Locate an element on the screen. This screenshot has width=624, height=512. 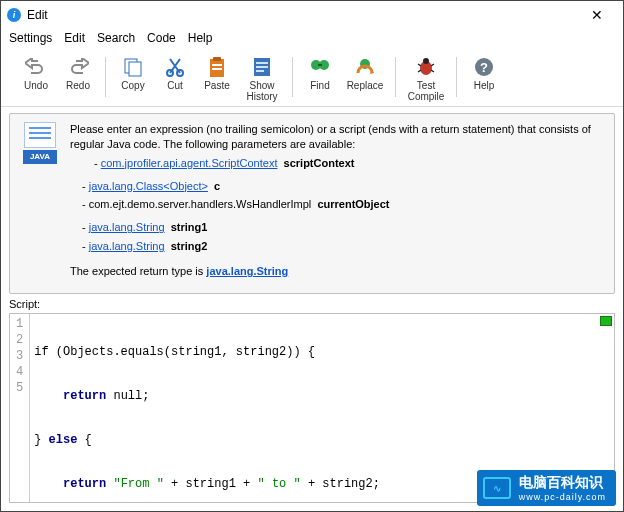
redo-label: Redo is located at coordinates (78, 86).